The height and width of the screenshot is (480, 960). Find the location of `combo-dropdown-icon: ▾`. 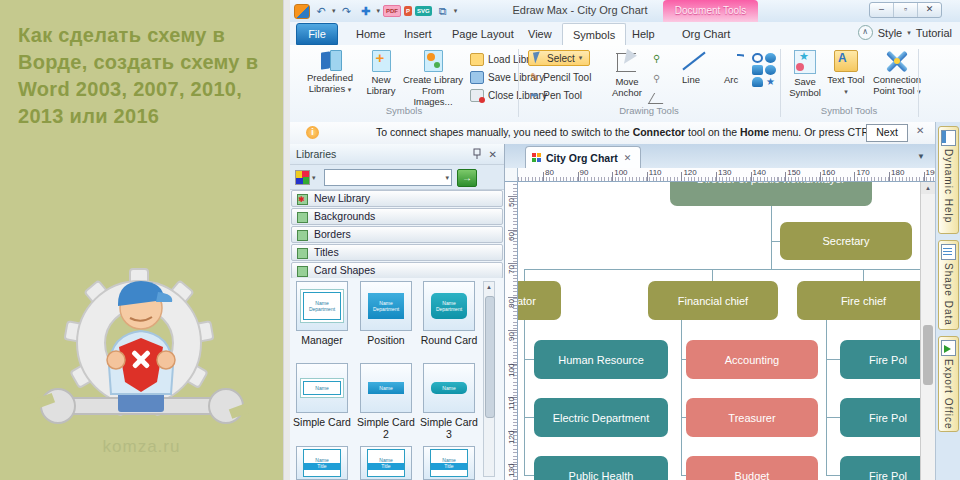

combo-dropdown-icon: ▾ is located at coordinates (447, 178).